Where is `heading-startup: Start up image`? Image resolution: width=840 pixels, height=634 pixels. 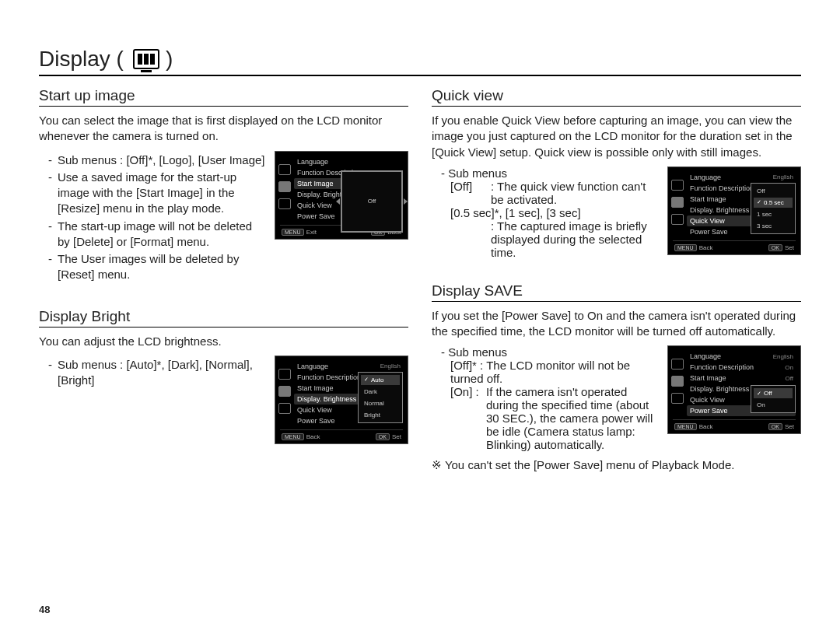
heading-startup: Start up image is located at coordinates (224, 96).